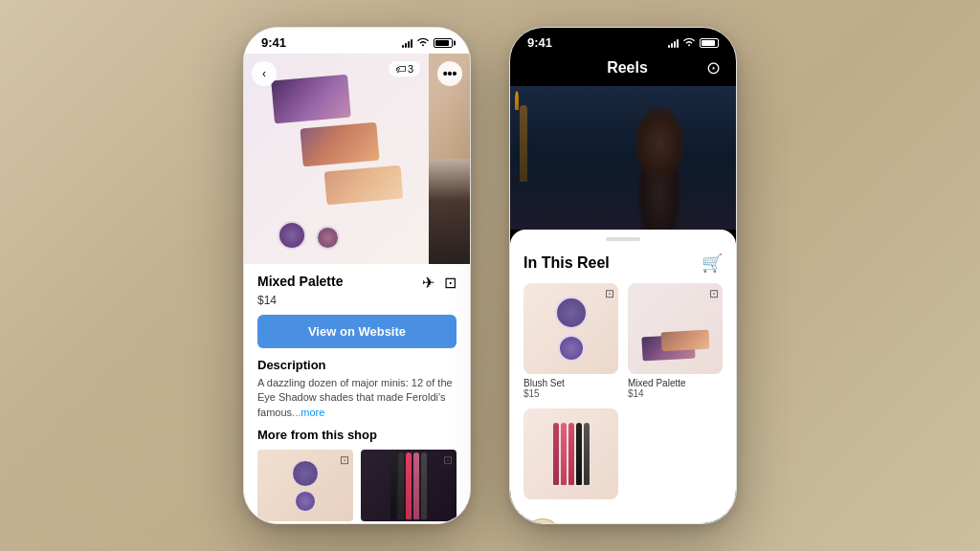 Image resolution: width=980 pixels, height=551 pixels. What do you see at coordinates (305, 486) in the screenshot?
I see `shop-item-blush-image: ⊡` at bounding box center [305, 486].